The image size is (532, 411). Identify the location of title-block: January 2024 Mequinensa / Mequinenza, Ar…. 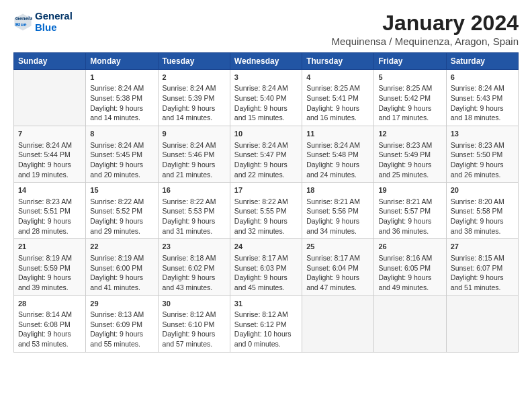
(425, 29).